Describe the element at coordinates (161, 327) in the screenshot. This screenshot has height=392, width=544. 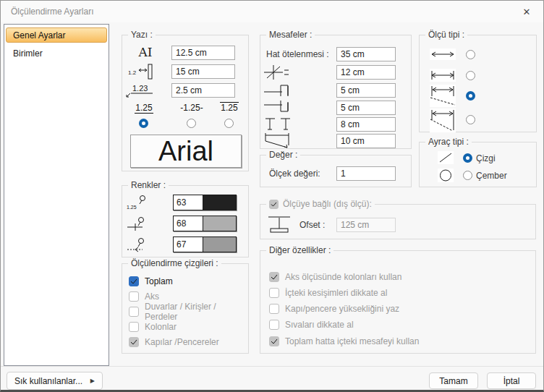
I see `checkbox-label: Kolonlar` at that location.